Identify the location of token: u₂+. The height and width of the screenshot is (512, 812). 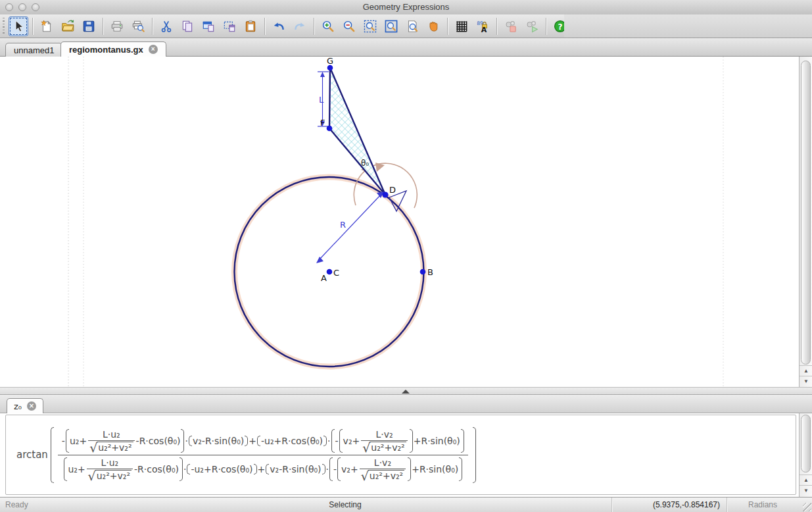
(76, 469).